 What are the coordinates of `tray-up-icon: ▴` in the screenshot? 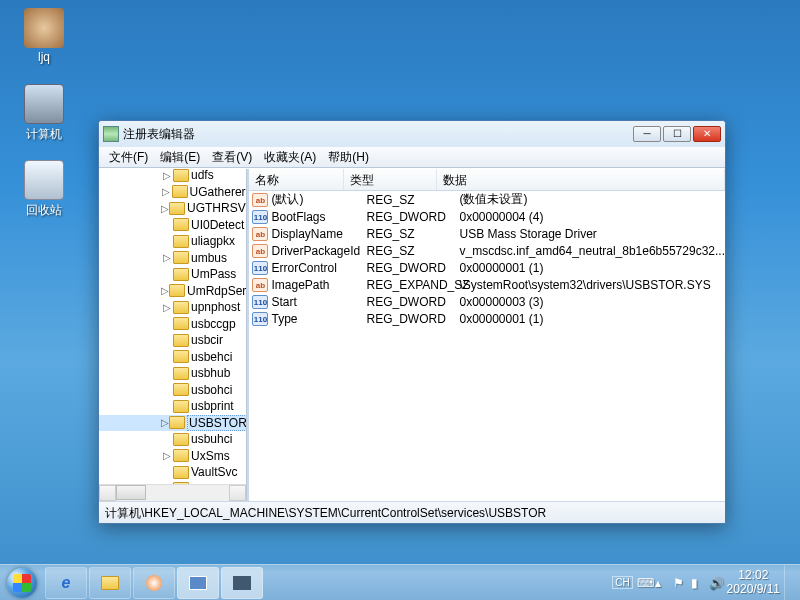 It's located at (662, 583).